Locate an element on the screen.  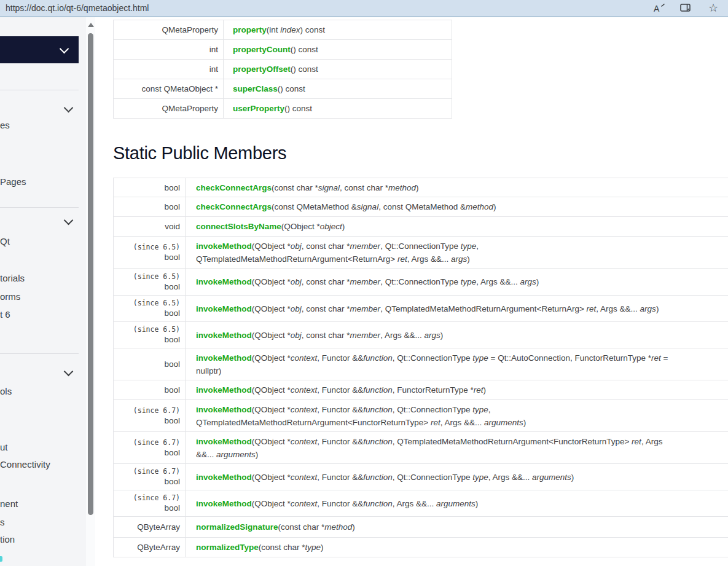
sidebar-item-fragment: Pages is located at coordinates (14, 182).